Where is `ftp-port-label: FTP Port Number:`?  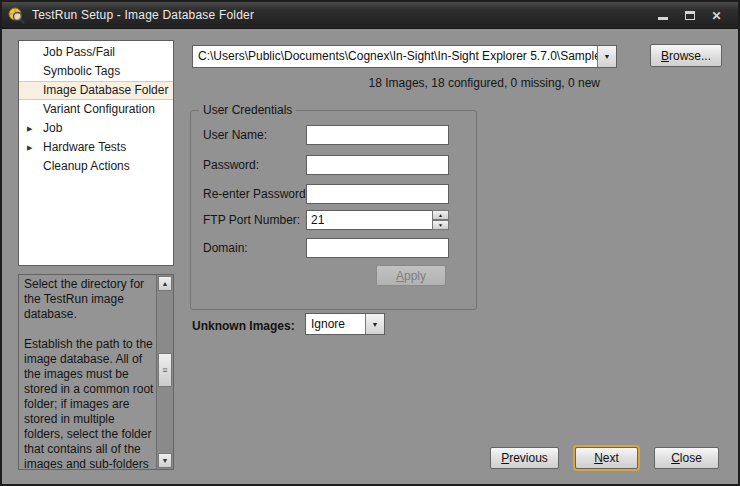
ftp-port-label: FTP Port Number: is located at coordinates (252, 220).